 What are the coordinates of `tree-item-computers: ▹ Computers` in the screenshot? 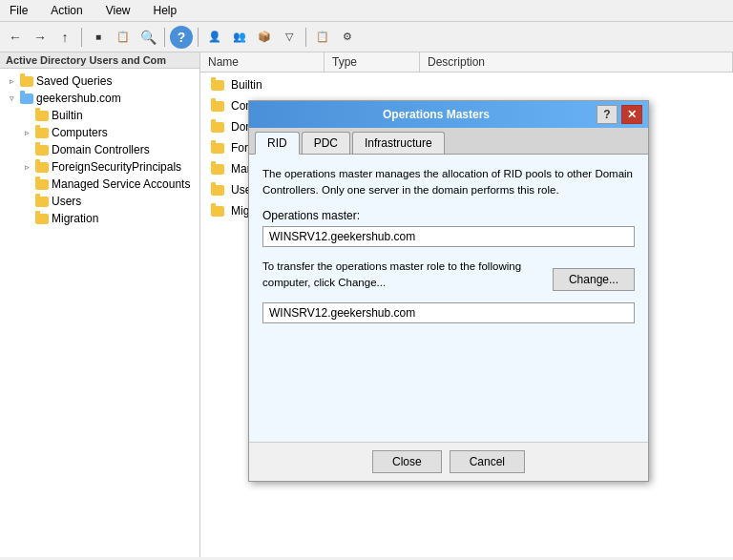 It's located at (99, 133).